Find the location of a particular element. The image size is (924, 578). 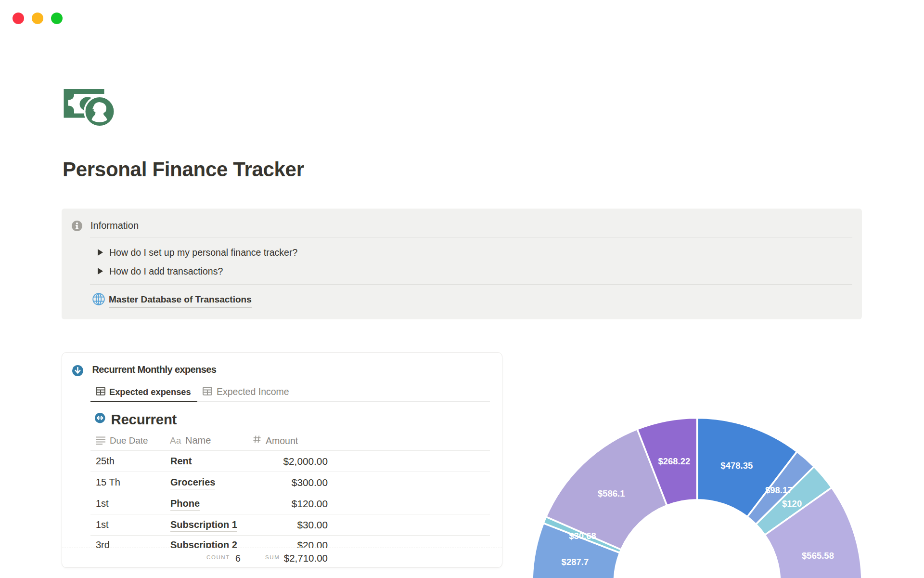

svg-text: $30.68 is located at coordinates (582, 536).